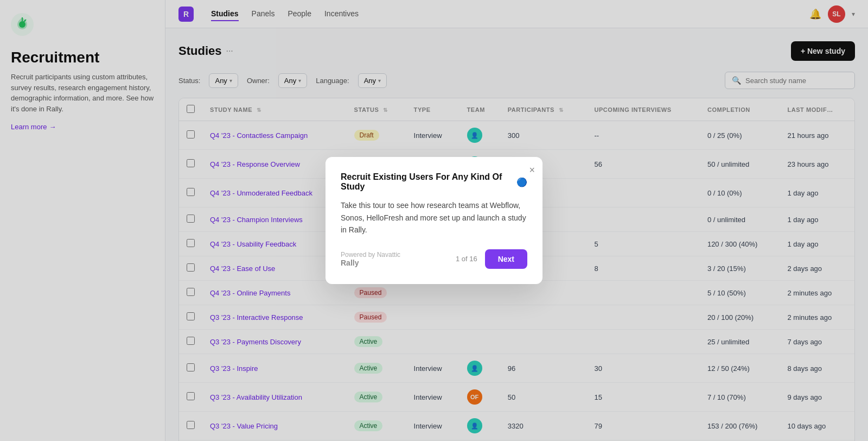 The image size is (868, 441). Describe the element at coordinates (506, 259) in the screenshot. I see `modal-next-button: Next` at that location.